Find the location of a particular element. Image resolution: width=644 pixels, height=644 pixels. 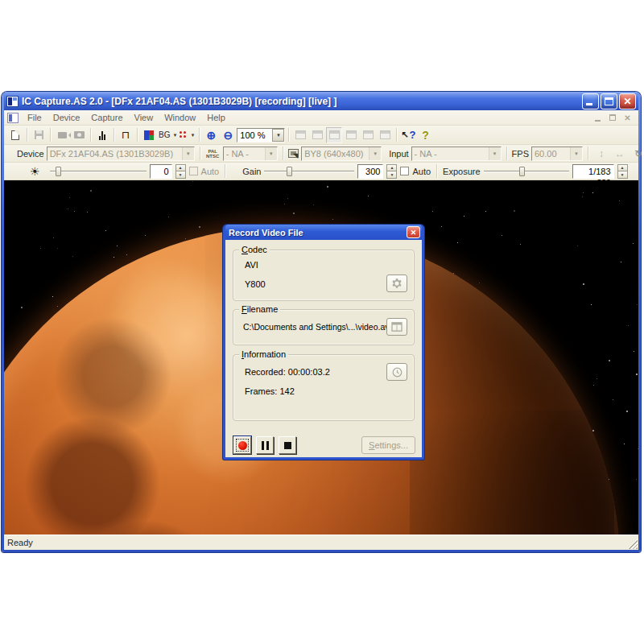

information-group-label: Information is located at coordinates (264, 354).